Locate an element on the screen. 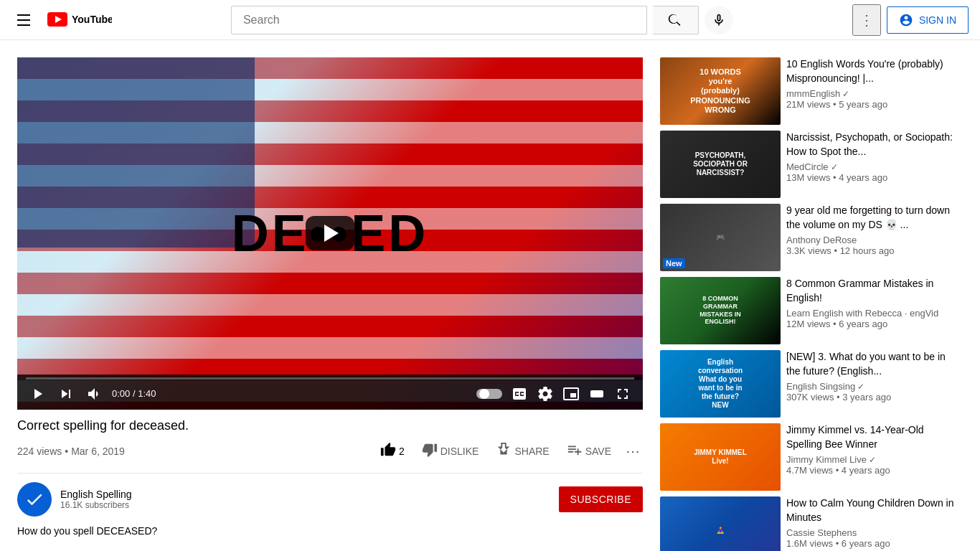  save-label: SAVE is located at coordinates (598, 451).